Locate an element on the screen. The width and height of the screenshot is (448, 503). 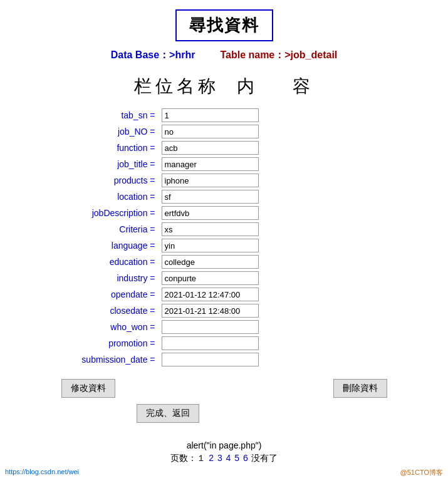
field-label-11: opendate = is located at coordinates (112, 294).